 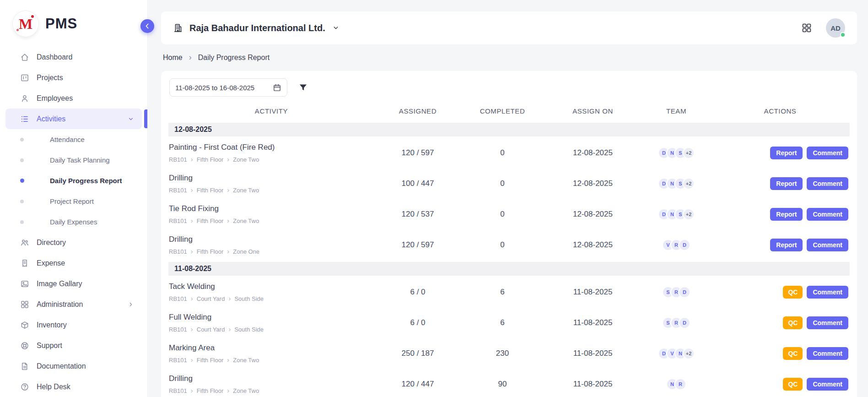 I want to click on sidebar-item-label: Support, so click(x=49, y=346).